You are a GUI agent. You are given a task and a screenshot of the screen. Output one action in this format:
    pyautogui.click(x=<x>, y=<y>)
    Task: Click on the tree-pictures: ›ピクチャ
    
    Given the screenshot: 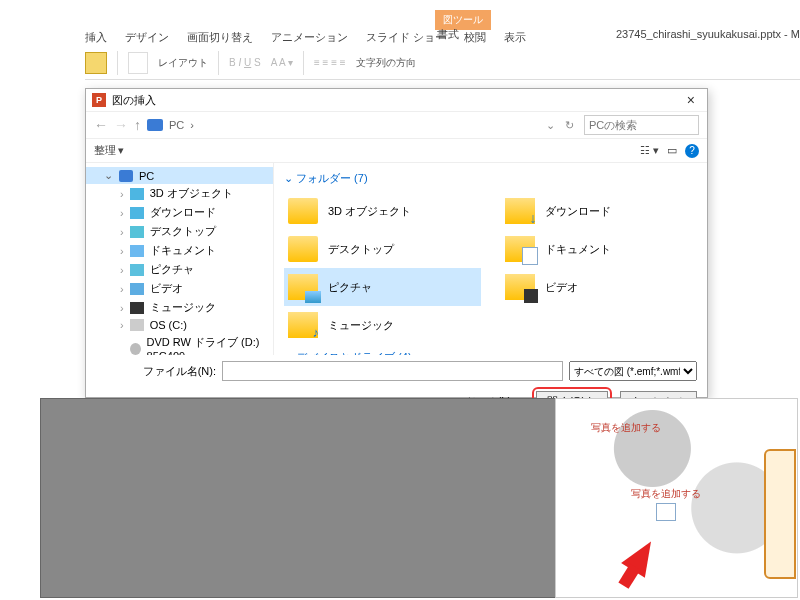 What is the action you would take?
    pyautogui.click(x=180, y=270)
    